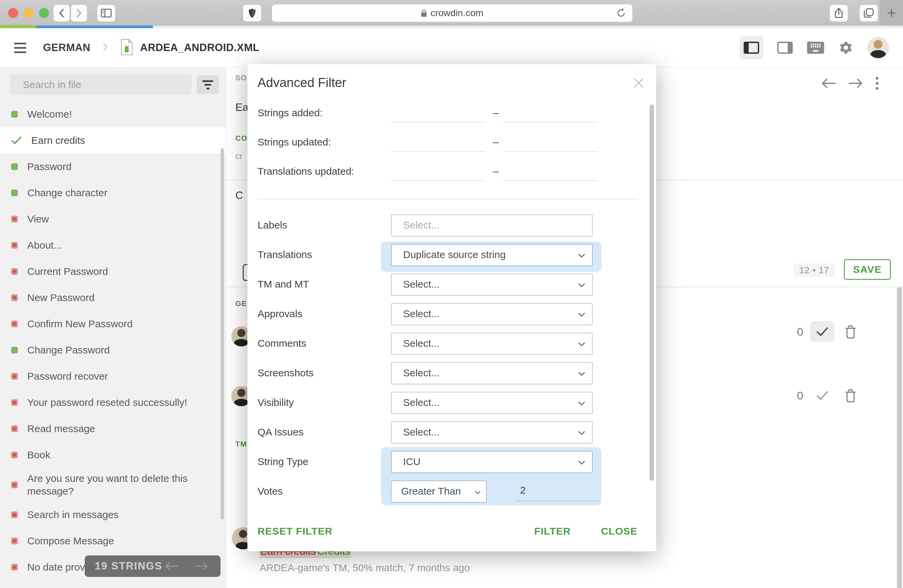  Describe the element at coordinates (13, 13) in the screenshot. I see `window-close-button` at that location.